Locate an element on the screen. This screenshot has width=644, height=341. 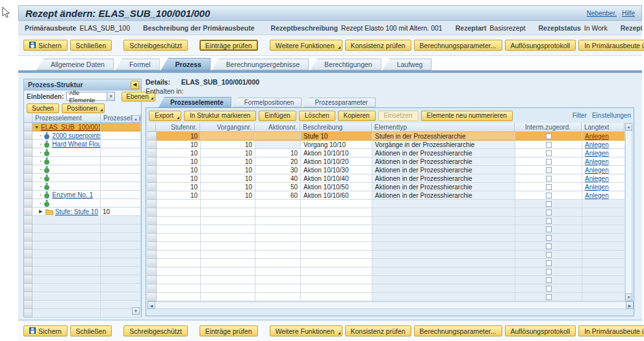
cell-beschreibung: Aktion 10/10/30 is located at coordinates (337, 170).